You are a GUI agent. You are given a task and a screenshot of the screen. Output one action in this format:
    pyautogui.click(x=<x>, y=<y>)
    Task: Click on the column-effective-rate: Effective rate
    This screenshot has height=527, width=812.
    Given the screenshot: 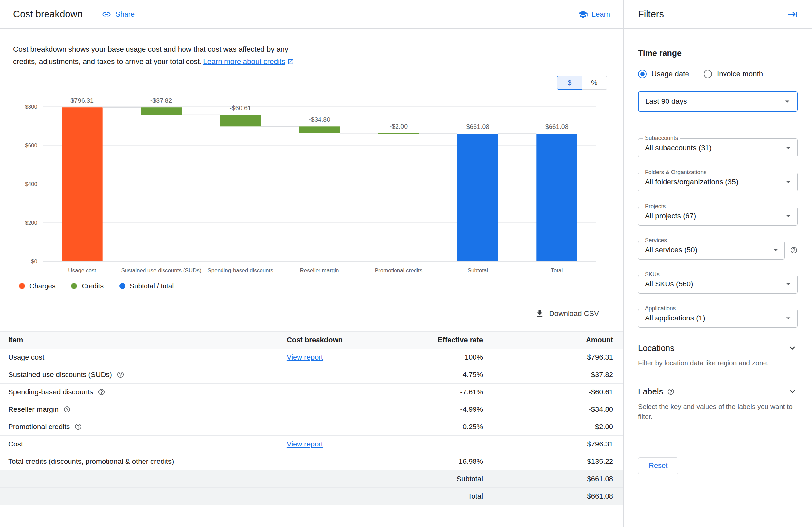 What is the action you would take?
    pyautogui.click(x=441, y=340)
    